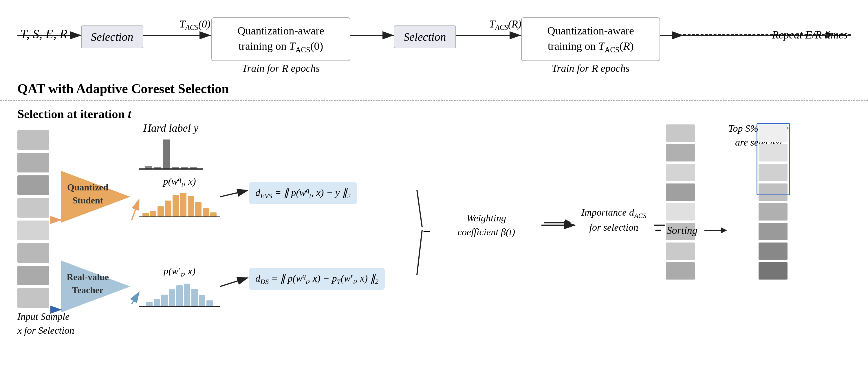 This screenshot has height=371, width=868. Describe the element at coordinates (179, 203) in the screenshot. I see `student-dist-bars` at that location.